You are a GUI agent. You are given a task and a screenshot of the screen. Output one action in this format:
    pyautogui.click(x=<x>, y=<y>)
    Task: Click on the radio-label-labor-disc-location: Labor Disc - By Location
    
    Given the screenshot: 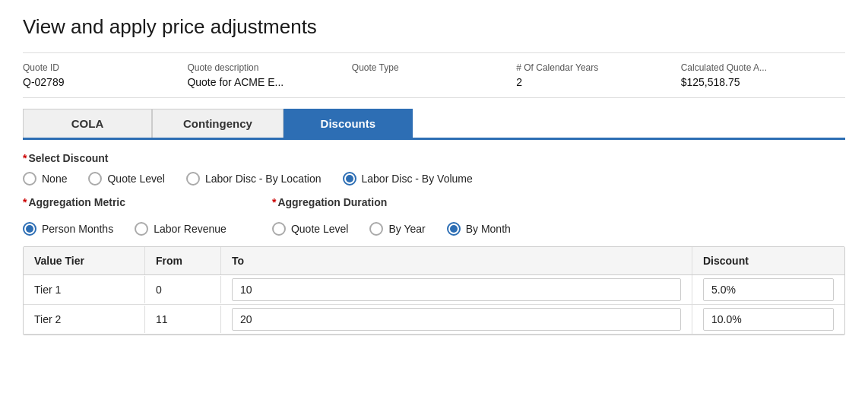 What is the action you would take?
    pyautogui.click(x=263, y=179)
    